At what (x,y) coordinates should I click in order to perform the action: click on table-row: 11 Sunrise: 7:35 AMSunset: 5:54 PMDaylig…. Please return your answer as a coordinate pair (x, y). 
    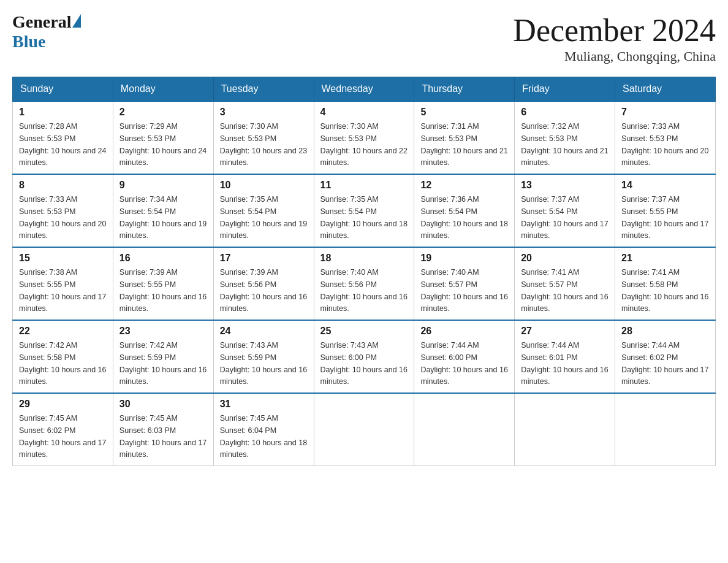
    Looking at the image, I should click on (364, 211).